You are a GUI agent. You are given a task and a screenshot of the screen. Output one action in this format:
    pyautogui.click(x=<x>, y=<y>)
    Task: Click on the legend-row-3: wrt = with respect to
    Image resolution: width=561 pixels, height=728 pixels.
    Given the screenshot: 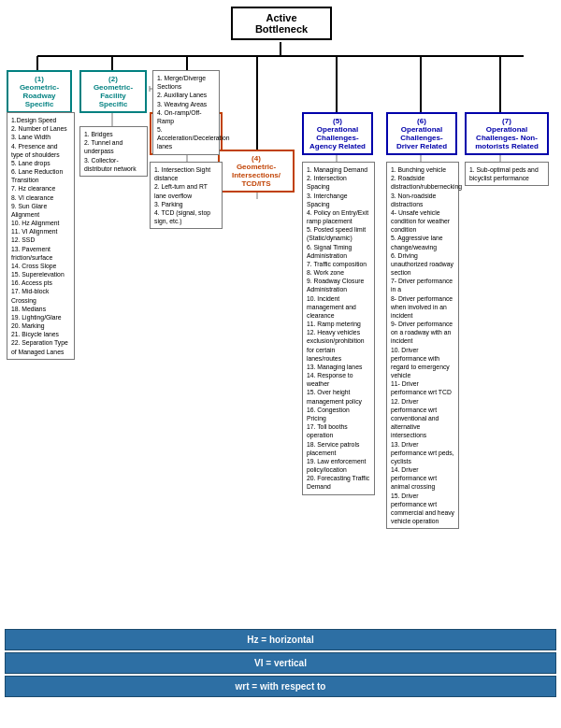 What is the action you would take?
    pyautogui.click(x=280, y=686)
    